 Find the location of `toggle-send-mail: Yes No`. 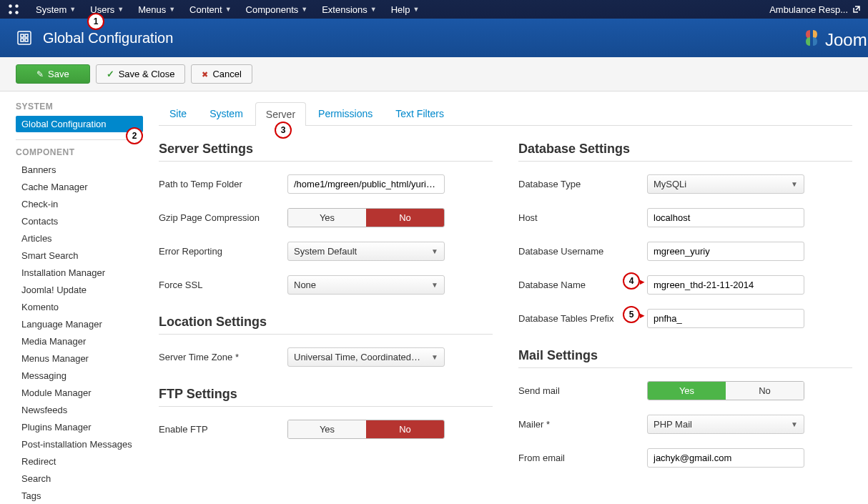

toggle-send-mail: Yes No is located at coordinates (726, 390).